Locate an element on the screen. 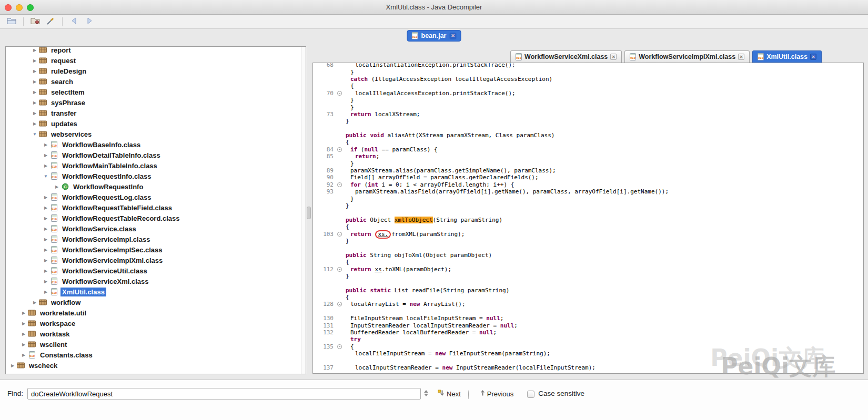  tree-item: ▶updates is located at coordinates (156, 124).